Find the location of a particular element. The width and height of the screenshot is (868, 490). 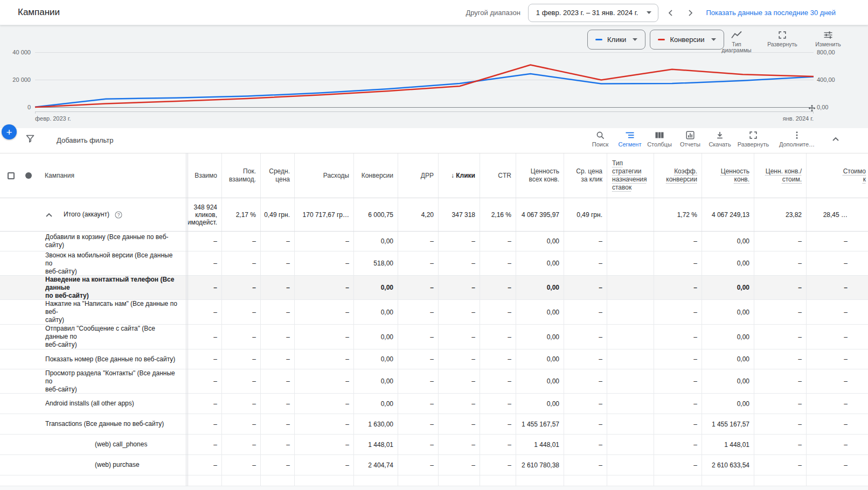

header-cell-9: Ценность всех конв. is located at coordinates (540, 176).